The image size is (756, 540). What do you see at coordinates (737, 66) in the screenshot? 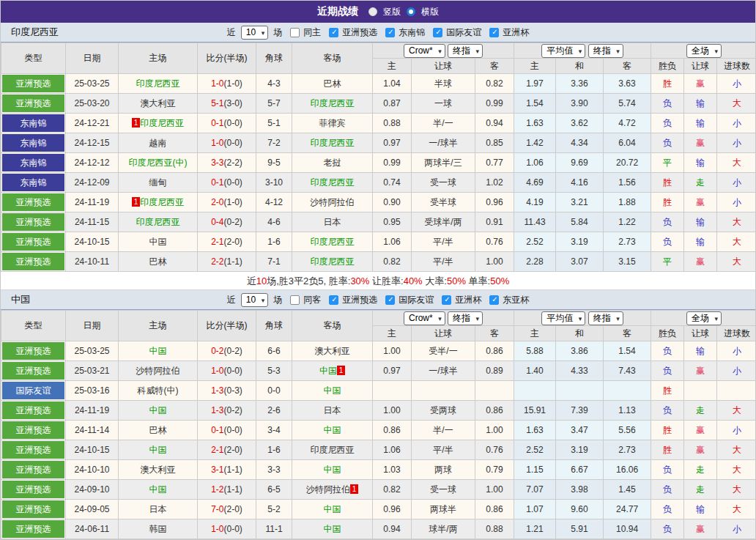
I see `sub-header-goals: 进球数` at bounding box center [737, 66].